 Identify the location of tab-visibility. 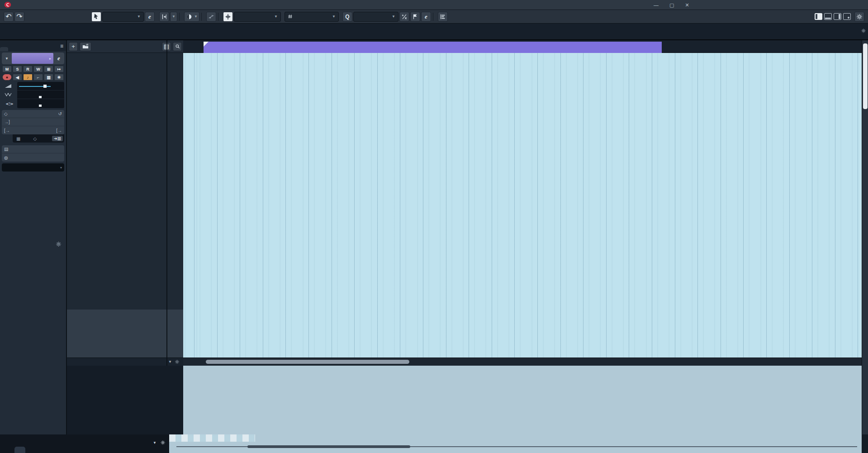
(12, 49).